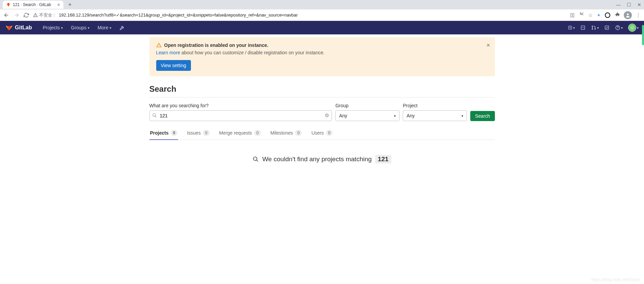  What do you see at coordinates (599, 15) in the screenshot?
I see `extension-icon-1: ✦` at bounding box center [599, 15].